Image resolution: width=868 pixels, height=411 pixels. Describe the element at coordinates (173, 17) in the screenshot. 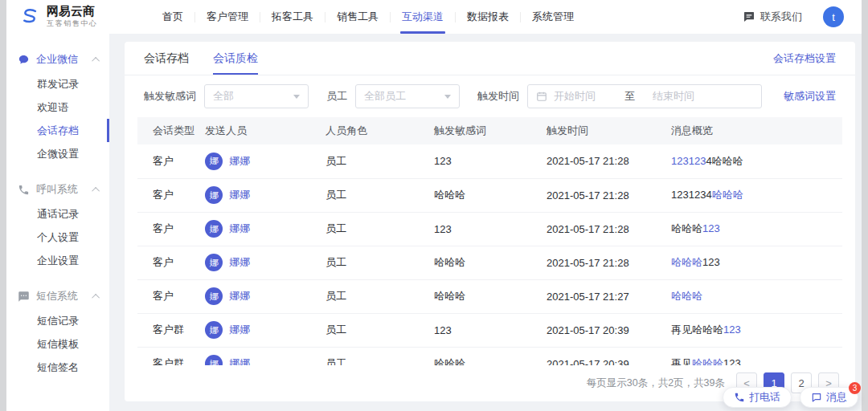

I see `nav-item-home: 首页` at that location.